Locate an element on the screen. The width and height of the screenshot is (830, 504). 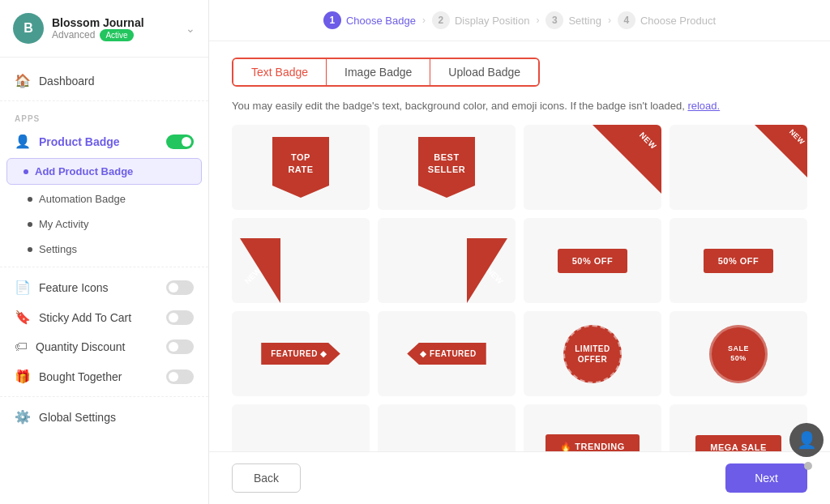
badge-shape: SALE50% is located at coordinates (738, 354).